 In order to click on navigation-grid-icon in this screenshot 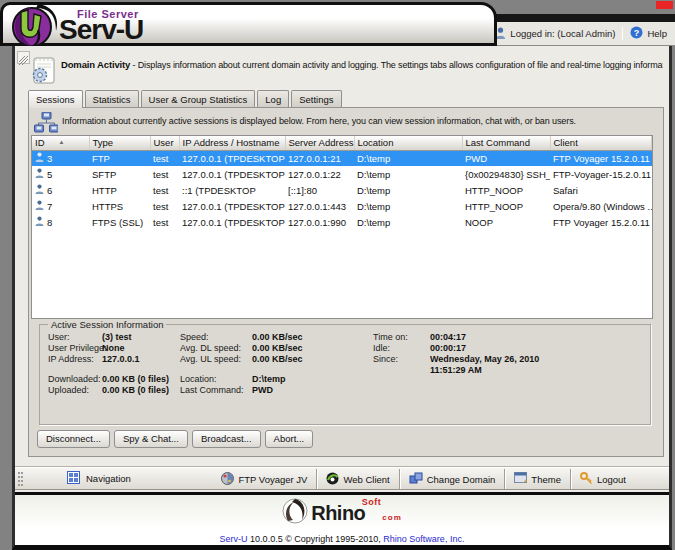, I will do `click(74, 478)`.